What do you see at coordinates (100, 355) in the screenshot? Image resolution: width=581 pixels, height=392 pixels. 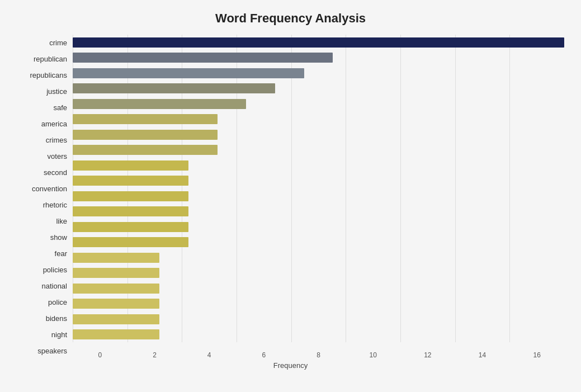 I see `x-tick-label: 0` at bounding box center [100, 355].